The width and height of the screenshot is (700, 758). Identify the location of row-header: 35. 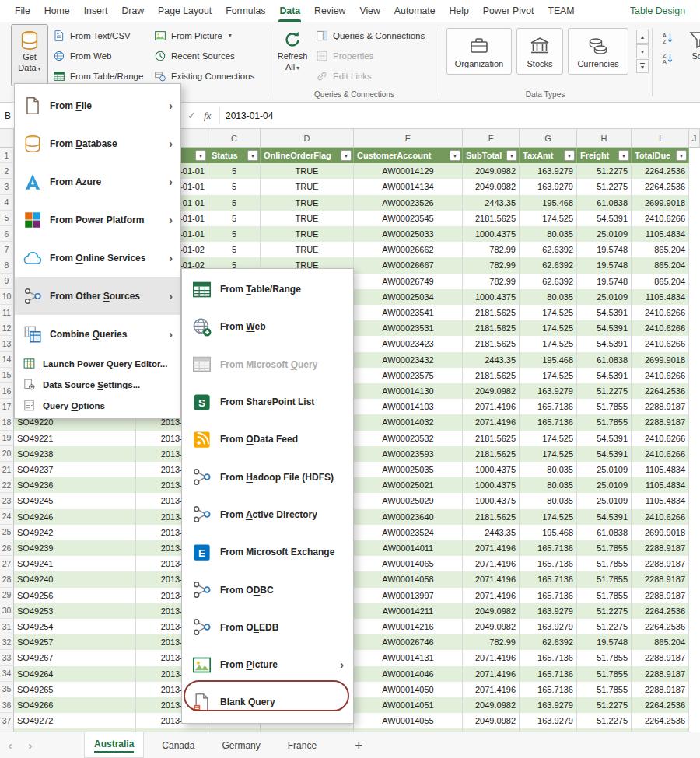
(7, 690).